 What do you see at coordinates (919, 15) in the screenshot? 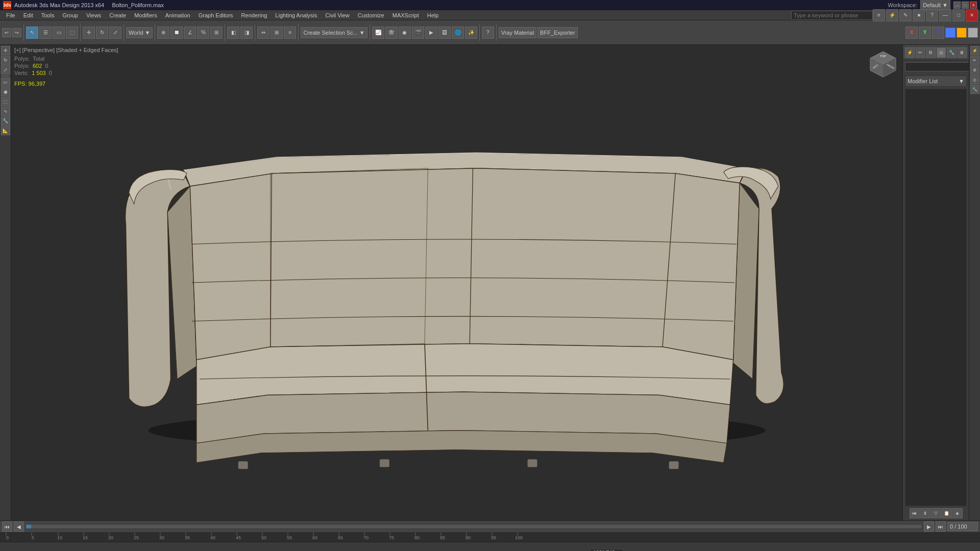
I see `icon-btn-4: ★` at bounding box center [919, 15].